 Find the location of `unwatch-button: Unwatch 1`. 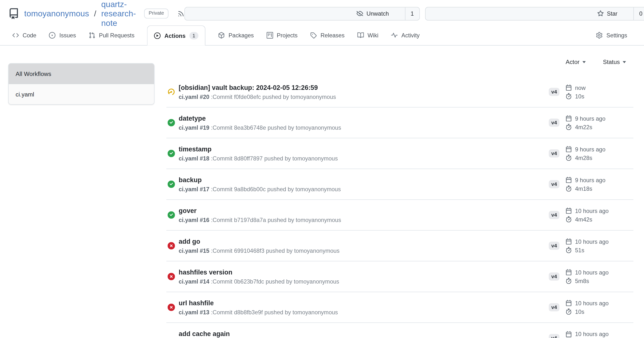

unwatch-button: Unwatch 1 is located at coordinates (302, 13).